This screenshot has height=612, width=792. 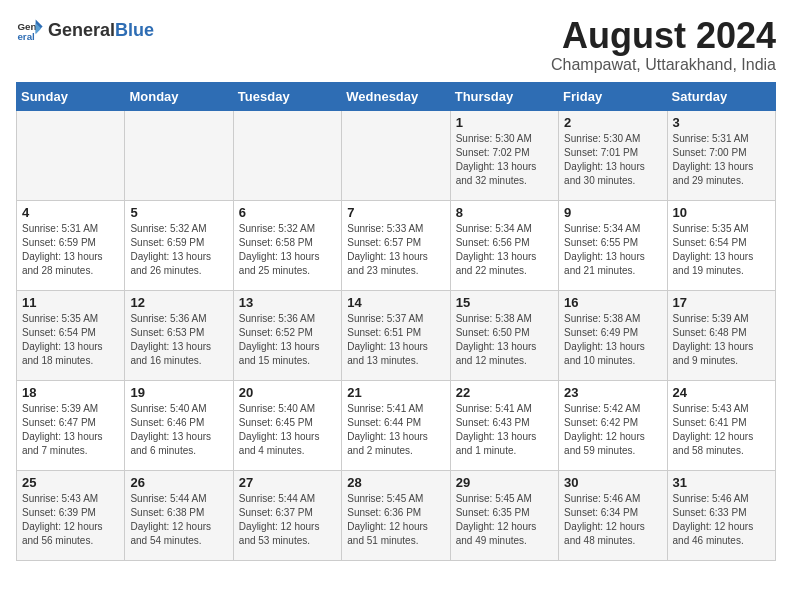 I want to click on calendar-cell: 4Sunrise: 5:31 AM Sunset: 6:59 PM Daylig…, so click(x=71, y=245).